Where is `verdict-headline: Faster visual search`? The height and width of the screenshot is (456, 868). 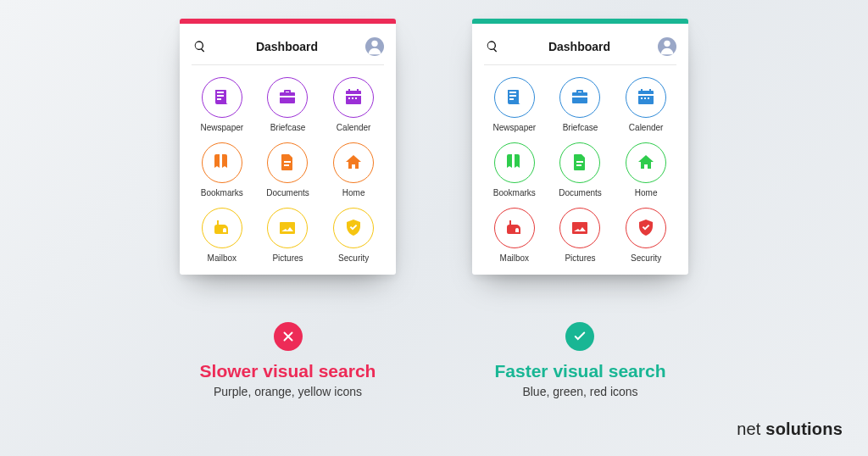 verdict-headline: Faster visual search is located at coordinates (581, 371).